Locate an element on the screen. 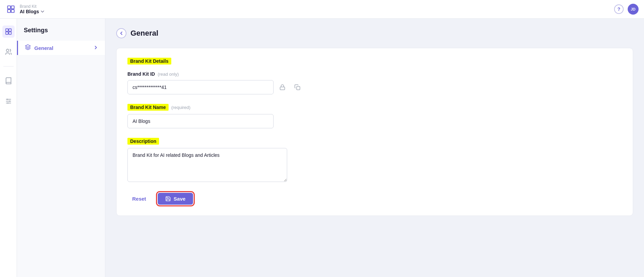  brand-kit-label: Brand Kit is located at coordinates (32, 6).